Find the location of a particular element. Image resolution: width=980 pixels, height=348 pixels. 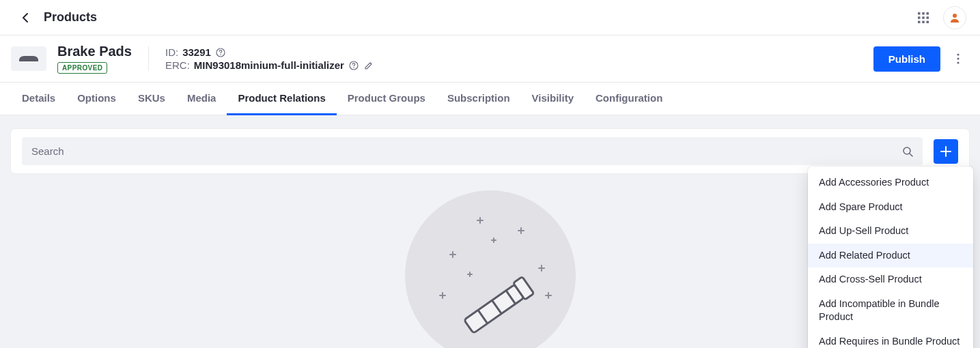

status-badge: APPROVED is located at coordinates (82, 68).